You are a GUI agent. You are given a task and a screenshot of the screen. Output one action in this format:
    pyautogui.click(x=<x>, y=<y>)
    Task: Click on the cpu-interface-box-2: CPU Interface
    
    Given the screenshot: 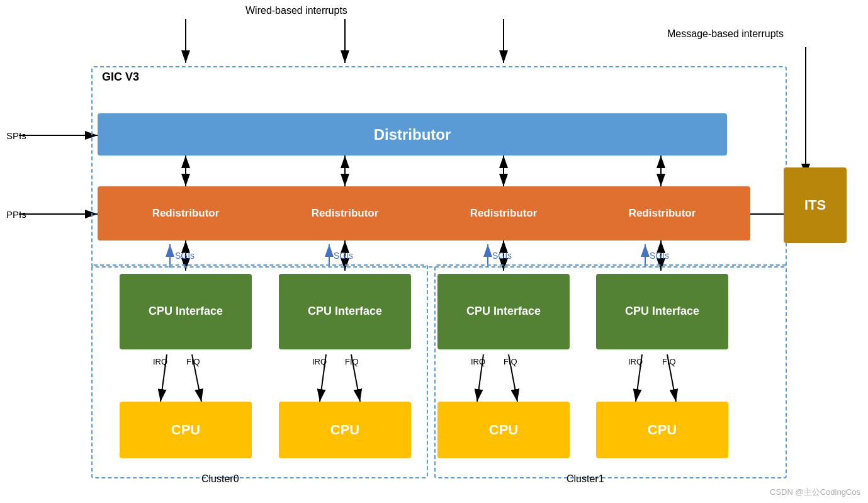 What is the action you would take?
    pyautogui.click(x=345, y=312)
    